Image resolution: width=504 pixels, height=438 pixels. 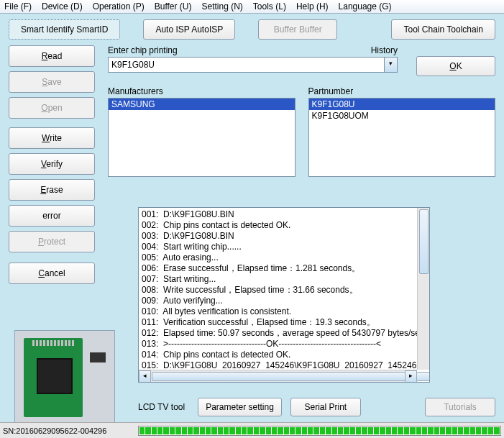 I want to click on tutorials-button: Tutorials, so click(x=460, y=407).